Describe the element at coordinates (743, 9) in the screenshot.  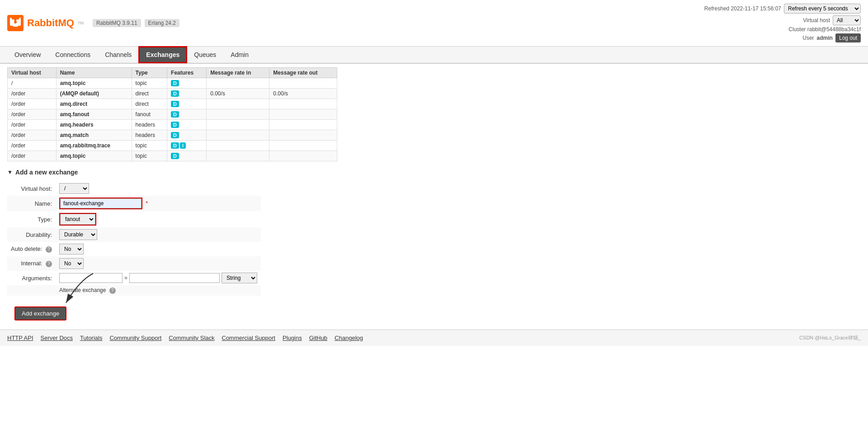
I see `refreshed-timestamp: Refreshed 2022-11-17 15:56:07` at that location.